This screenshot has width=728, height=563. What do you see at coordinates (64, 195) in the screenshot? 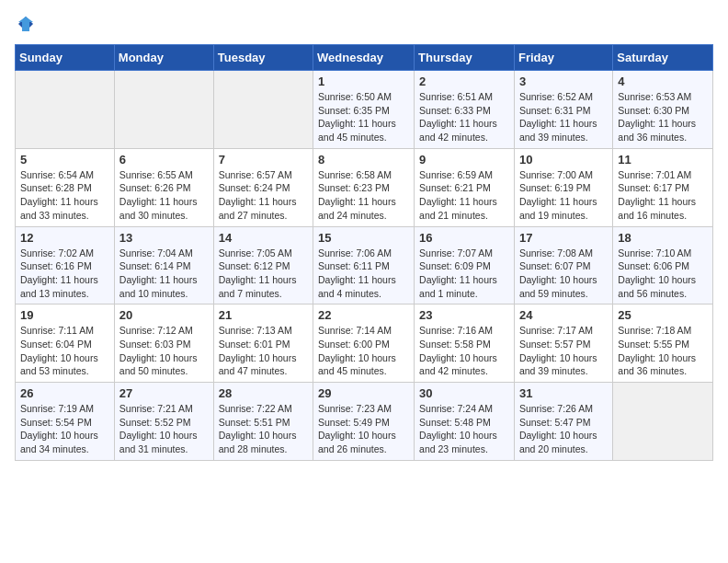
I see `day-info: Sunrise: 6:54 AM Sunset: 6:28 PM Dayligh…` at bounding box center [64, 195].